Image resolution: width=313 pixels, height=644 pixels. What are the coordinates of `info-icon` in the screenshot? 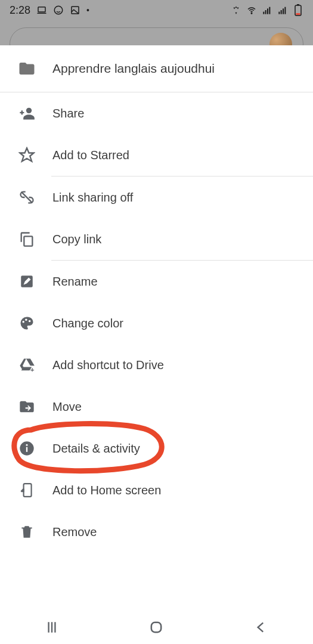 It's located at (27, 448).